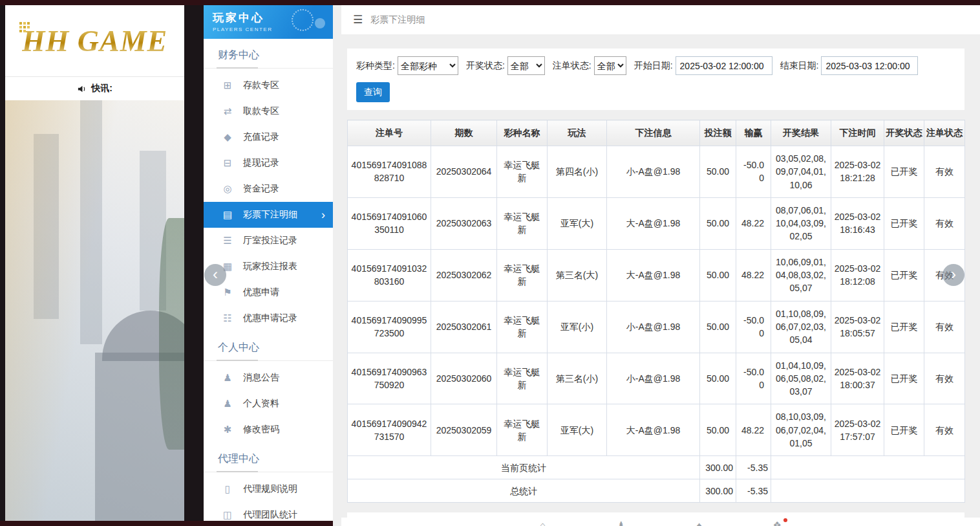 The height and width of the screenshot is (526, 980). I want to click on search-button: 查询, so click(373, 92).